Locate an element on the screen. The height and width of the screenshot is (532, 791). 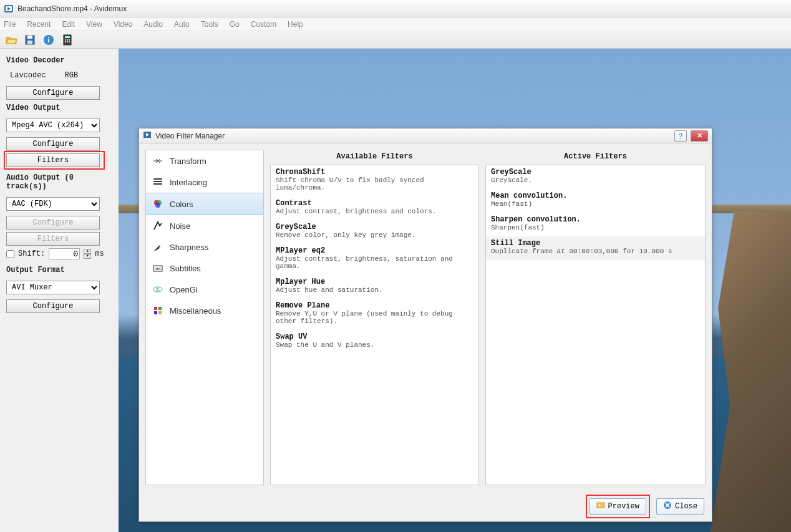
category-label: Transform is located at coordinates (188, 161).